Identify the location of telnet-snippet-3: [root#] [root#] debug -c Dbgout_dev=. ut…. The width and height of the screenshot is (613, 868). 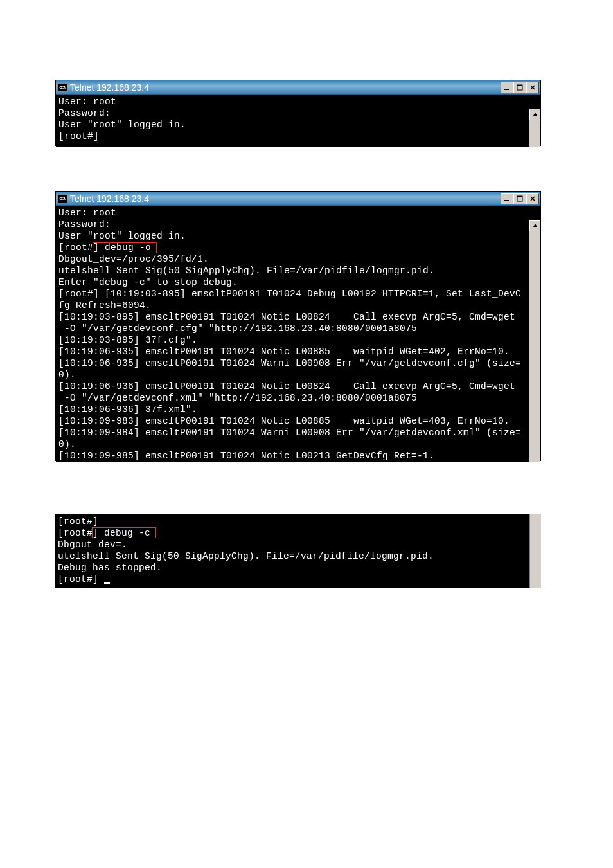
(298, 552).